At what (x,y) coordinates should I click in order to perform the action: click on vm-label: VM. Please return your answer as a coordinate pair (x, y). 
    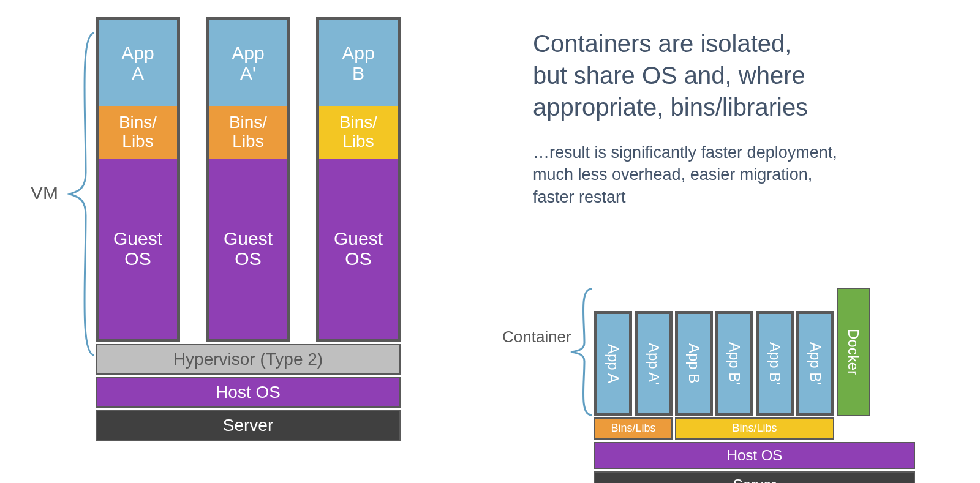
    Looking at the image, I should click on (44, 193).